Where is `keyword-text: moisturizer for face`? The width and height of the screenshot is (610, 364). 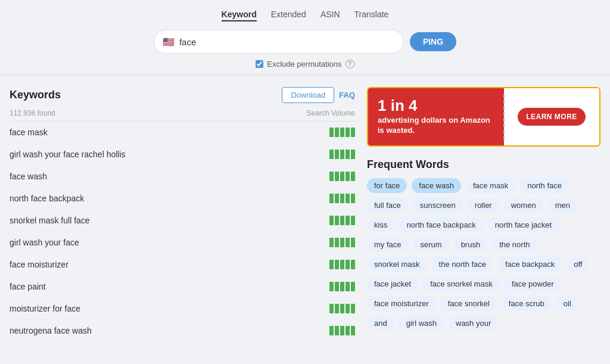
keyword-text: moisturizer for face is located at coordinates (45, 309).